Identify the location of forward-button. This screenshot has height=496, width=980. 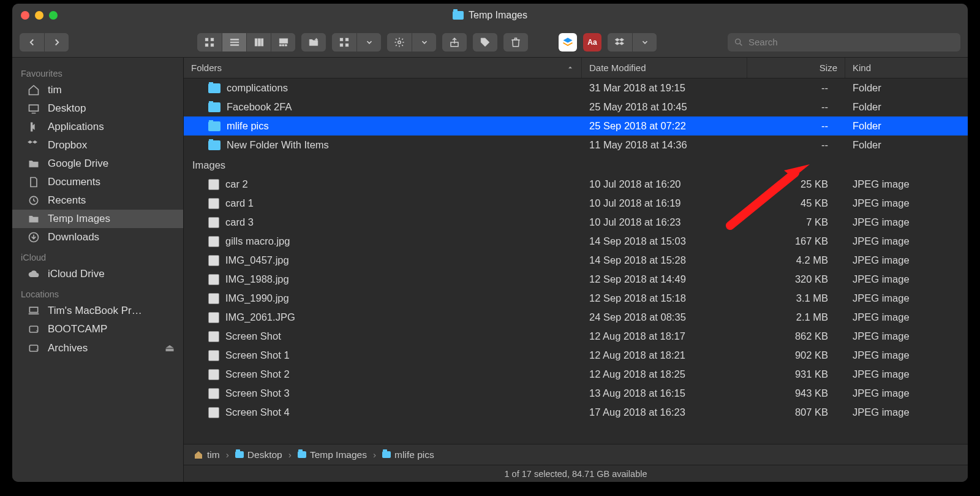
(56, 42).